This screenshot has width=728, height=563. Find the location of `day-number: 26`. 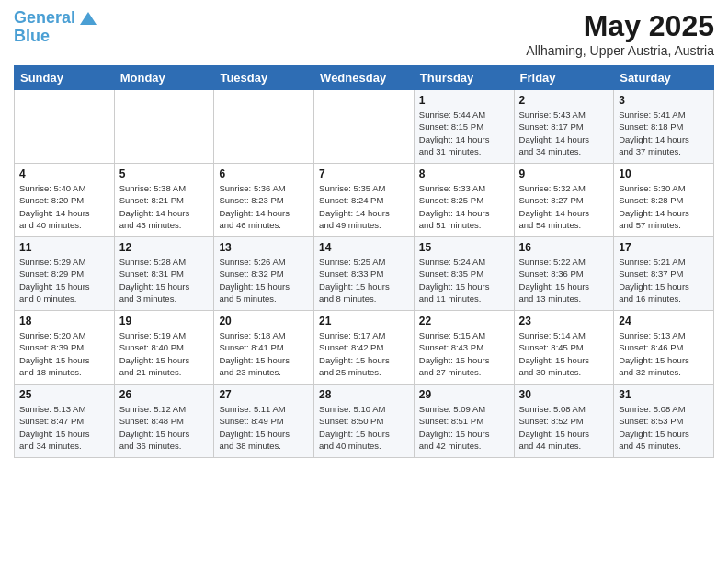

day-number: 26 is located at coordinates (165, 395).